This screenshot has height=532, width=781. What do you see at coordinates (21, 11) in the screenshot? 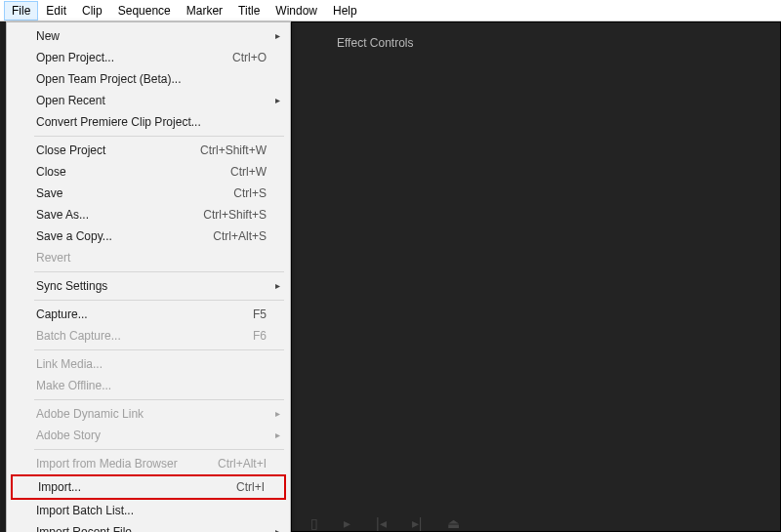
I see `menubar-item-file: File` at bounding box center [21, 11].